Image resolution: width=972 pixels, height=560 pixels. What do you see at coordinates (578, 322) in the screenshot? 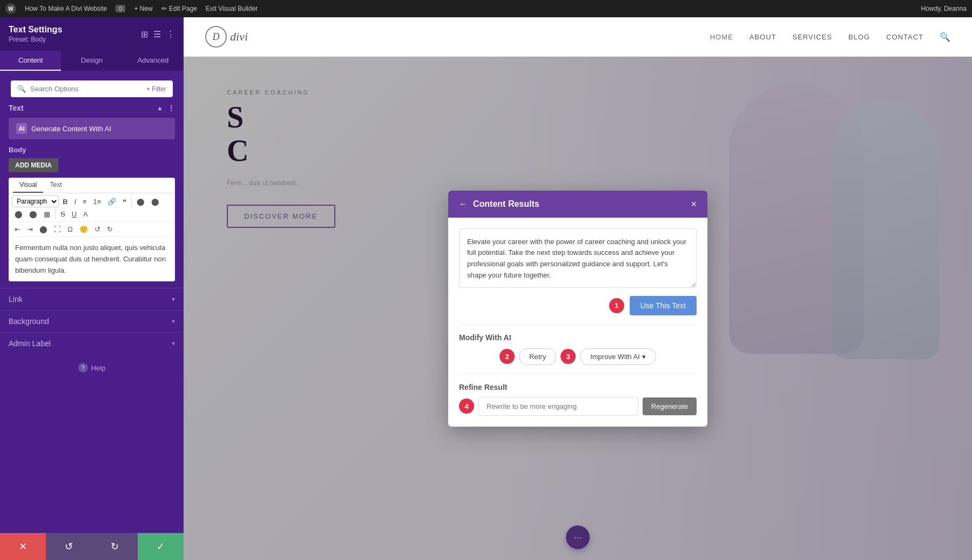
I see `modal-body: Elevate your career with the power of ca…` at bounding box center [578, 322].